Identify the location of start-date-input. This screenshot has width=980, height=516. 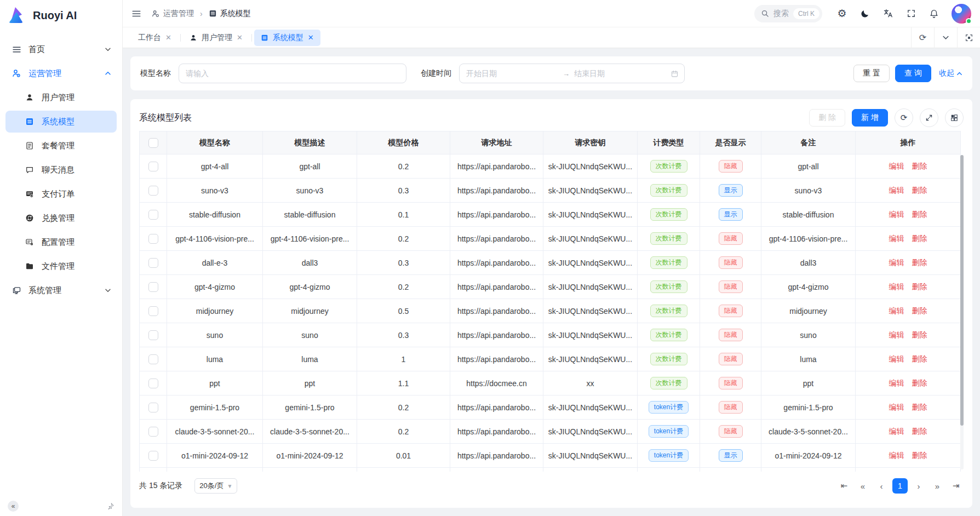
(512, 73).